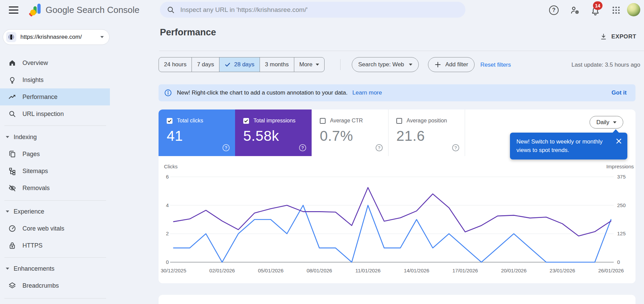  What do you see at coordinates (201, 136) in the screenshot?
I see `total-clicks-value: 41` at bounding box center [201, 136].